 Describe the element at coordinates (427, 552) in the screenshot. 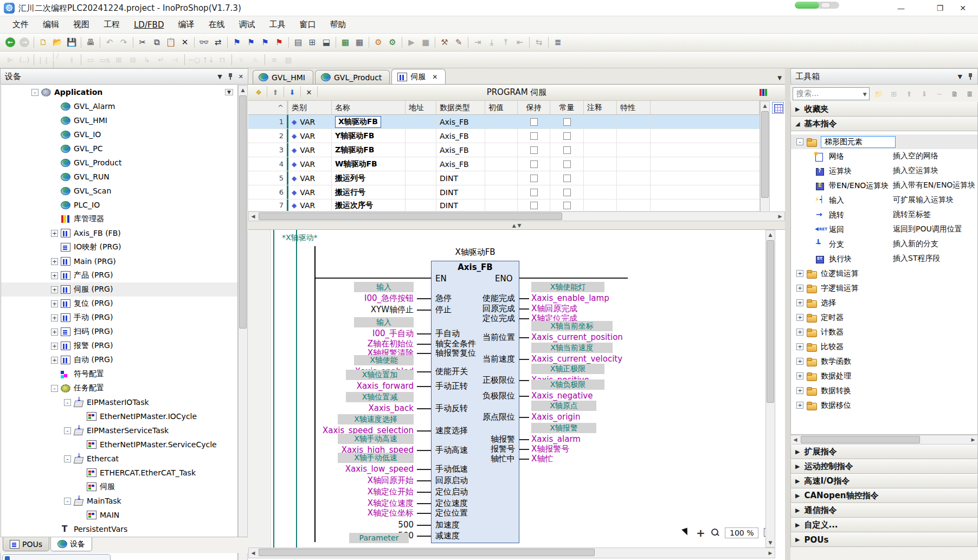

I see `scroll-thumb` at that location.